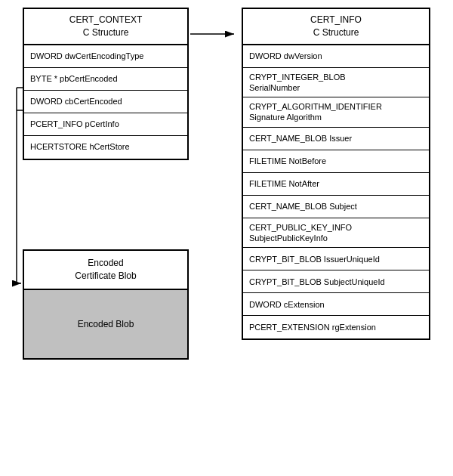 The image size is (453, 476). I want to click on cert-context-row-2: DWORD cbCertEncoded, so click(106, 102).